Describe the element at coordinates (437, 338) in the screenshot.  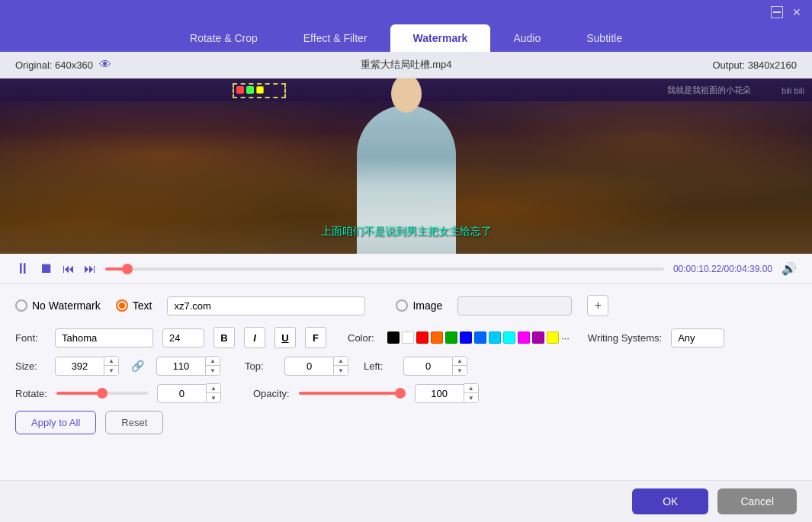
I see `swatch-orange` at that location.